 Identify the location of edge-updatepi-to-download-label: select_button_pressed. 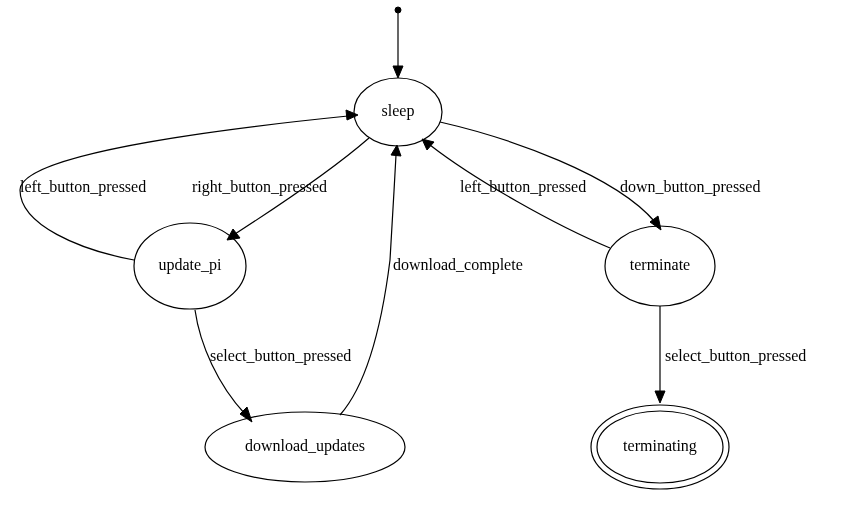
(280, 356).